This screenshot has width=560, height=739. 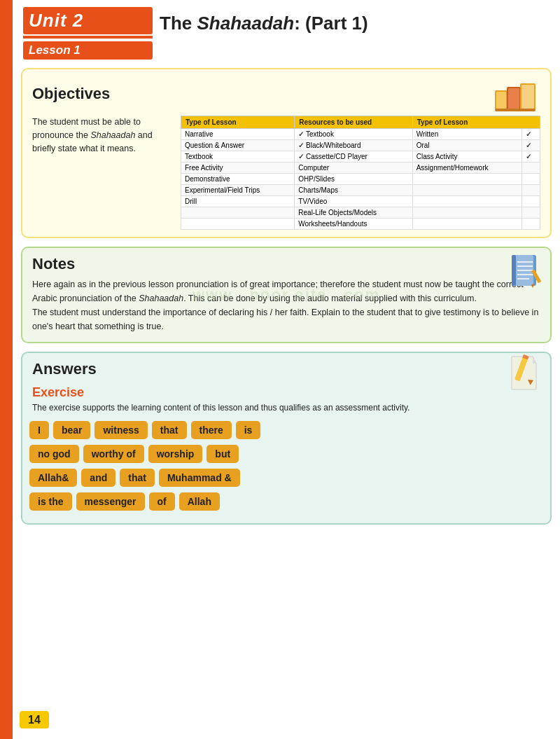 I want to click on table-row: Question & Answer ✓ Black/Whiteboard Ora…, so click(x=361, y=146).